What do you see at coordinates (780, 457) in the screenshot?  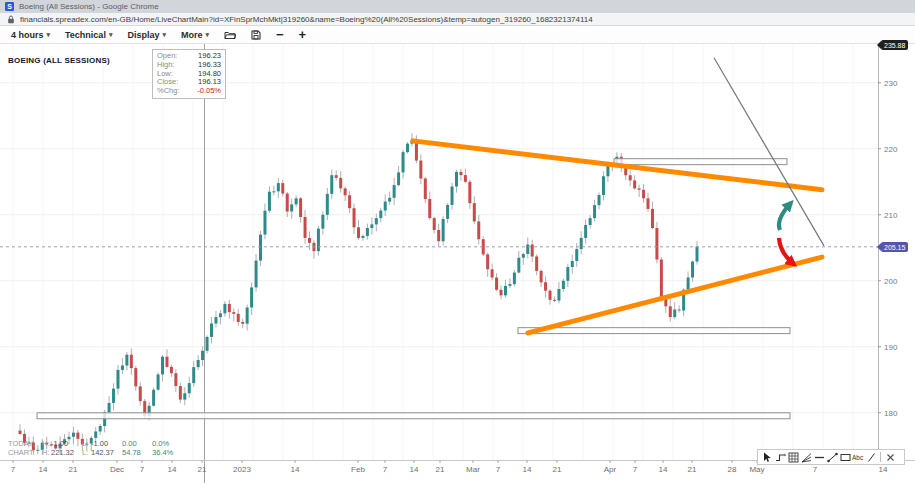 I see `elbow-line-tool-icon` at bounding box center [780, 457].